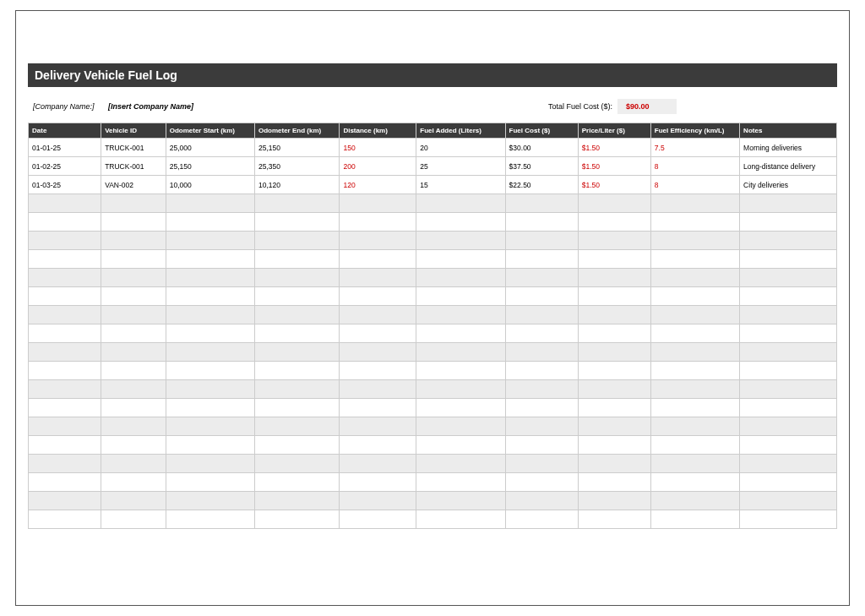  I want to click on company-name-value: [Insert Company Name], so click(150, 106).